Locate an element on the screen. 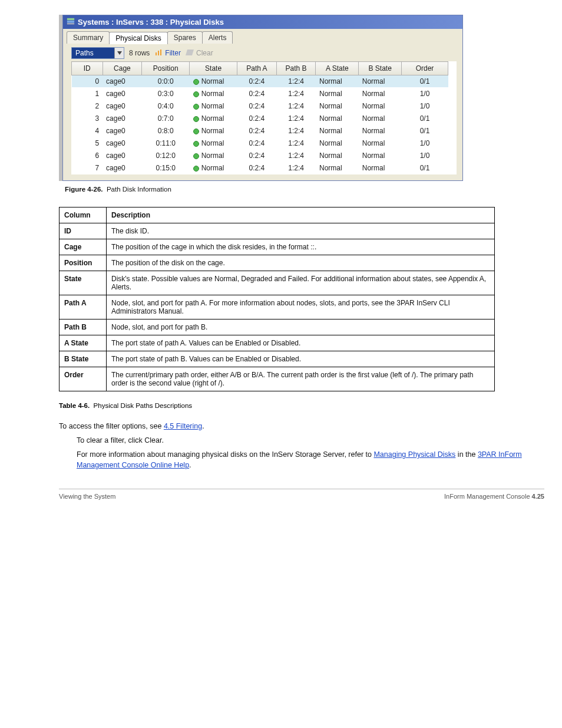 This screenshot has height=728, width=562. row-count: 8 rows is located at coordinates (139, 53).